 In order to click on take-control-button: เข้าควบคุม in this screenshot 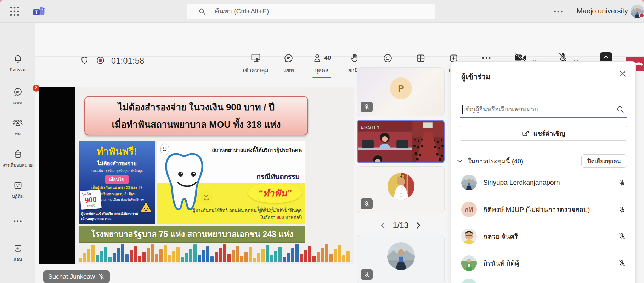, I will do `click(256, 64)`.